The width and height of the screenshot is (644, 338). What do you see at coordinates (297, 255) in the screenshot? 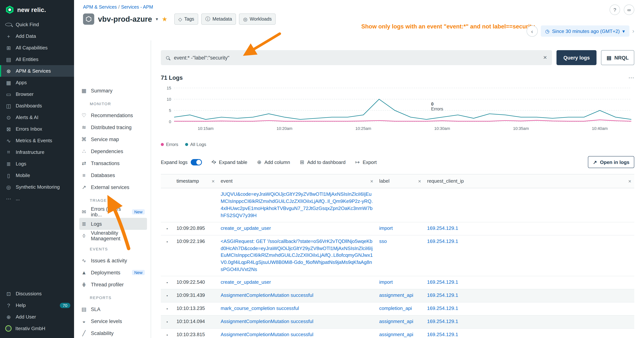
I see `event-link: <ASGIRequest: GET '/sso/callback/?state=…` at bounding box center [297, 255].